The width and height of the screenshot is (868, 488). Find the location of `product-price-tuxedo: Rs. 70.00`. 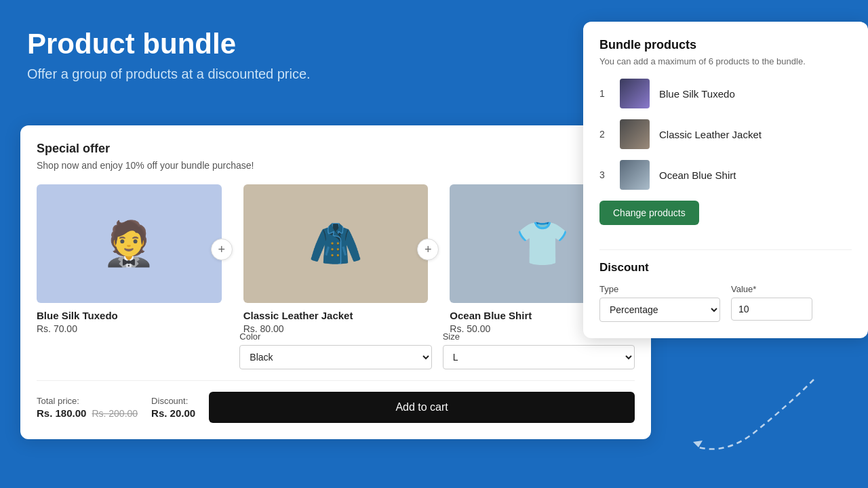

product-price-tuxedo: Rs. 70.00 is located at coordinates (129, 329).